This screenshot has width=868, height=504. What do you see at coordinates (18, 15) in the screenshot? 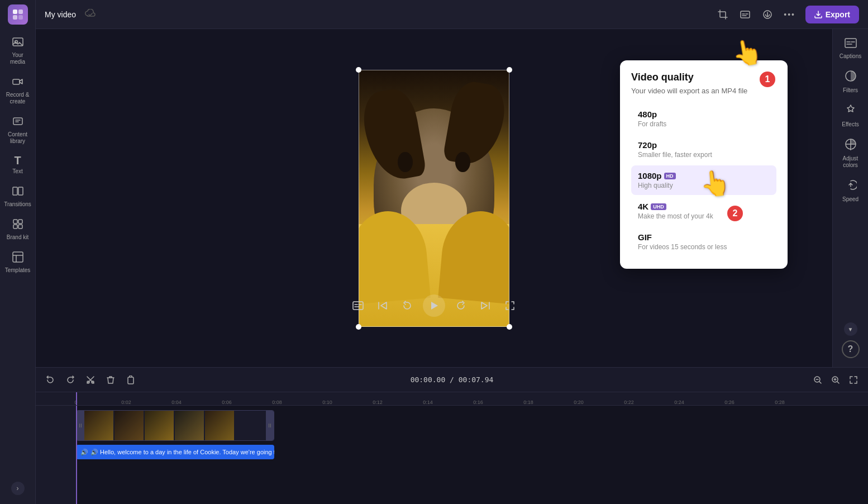
I see `app-logo` at bounding box center [18, 15].